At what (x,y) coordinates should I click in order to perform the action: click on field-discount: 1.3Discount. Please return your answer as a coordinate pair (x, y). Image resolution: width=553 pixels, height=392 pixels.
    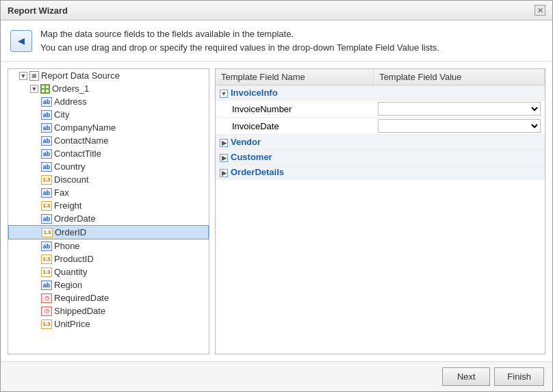
    Looking at the image, I should click on (108, 179).